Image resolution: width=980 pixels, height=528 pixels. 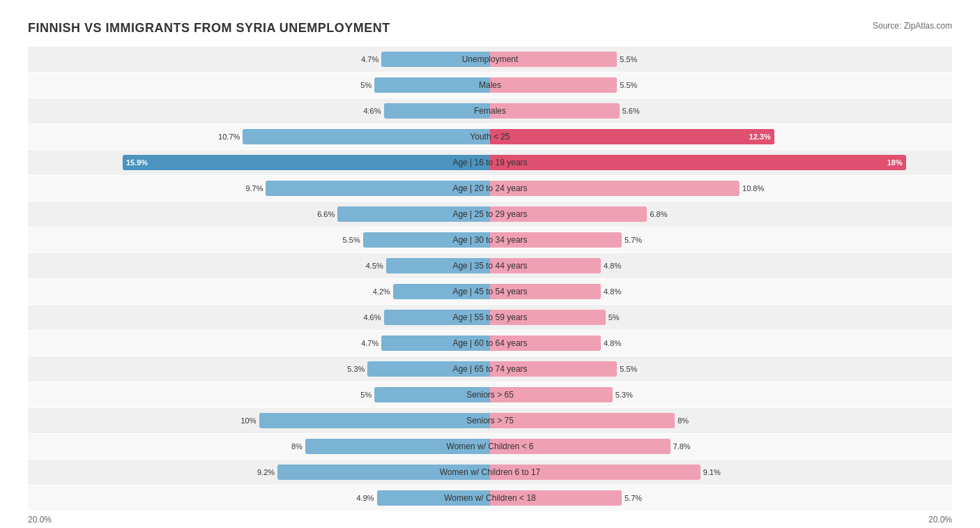 I want to click on bar-blue: 5.5%, so click(x=427, y=240).